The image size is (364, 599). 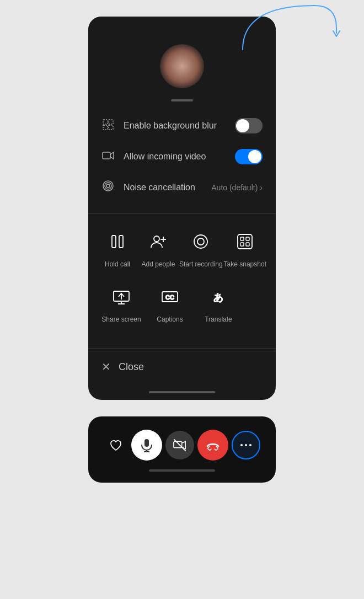 I want to click on hold-call-label: Hold call, so click(x=117, y=265).